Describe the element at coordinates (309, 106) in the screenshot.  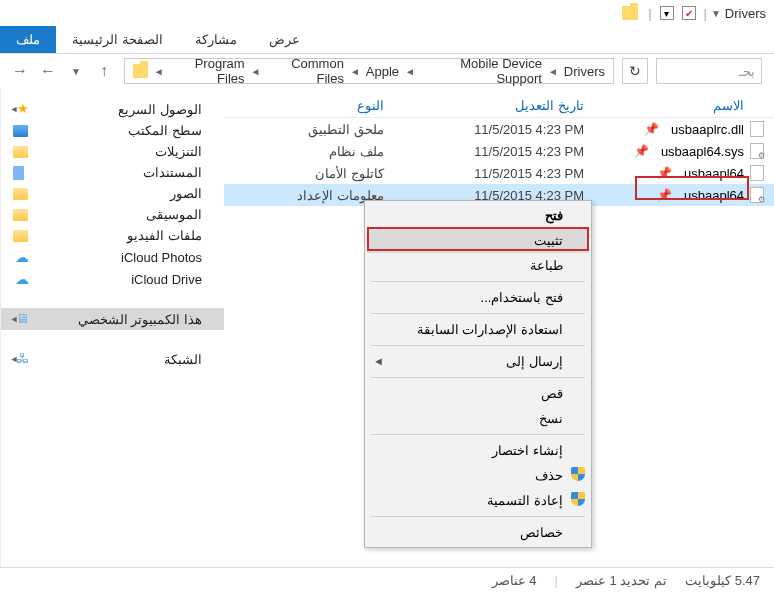
I see `column-type: النوع` at that location.